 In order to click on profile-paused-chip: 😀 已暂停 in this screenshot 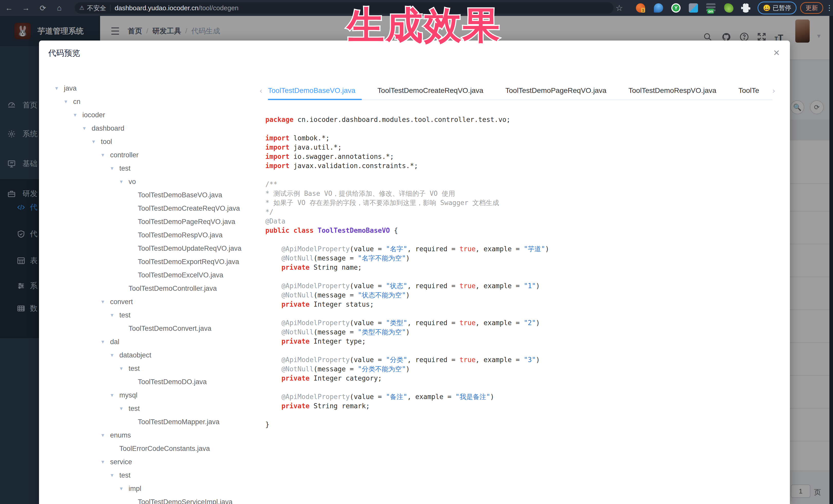, I will do `click(777, 8)`.